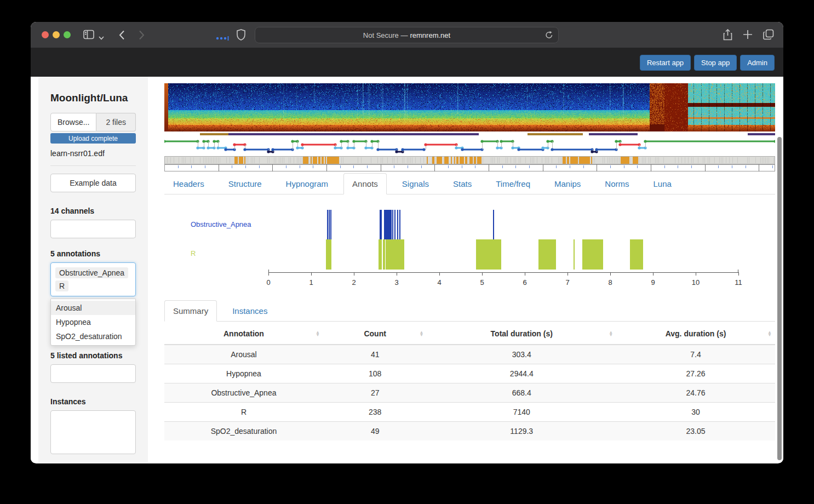 The image size is (814, 504). Describe the element at coordinates (268, 283) in the screenshot. I see `x-axis-label: 0` at that location.